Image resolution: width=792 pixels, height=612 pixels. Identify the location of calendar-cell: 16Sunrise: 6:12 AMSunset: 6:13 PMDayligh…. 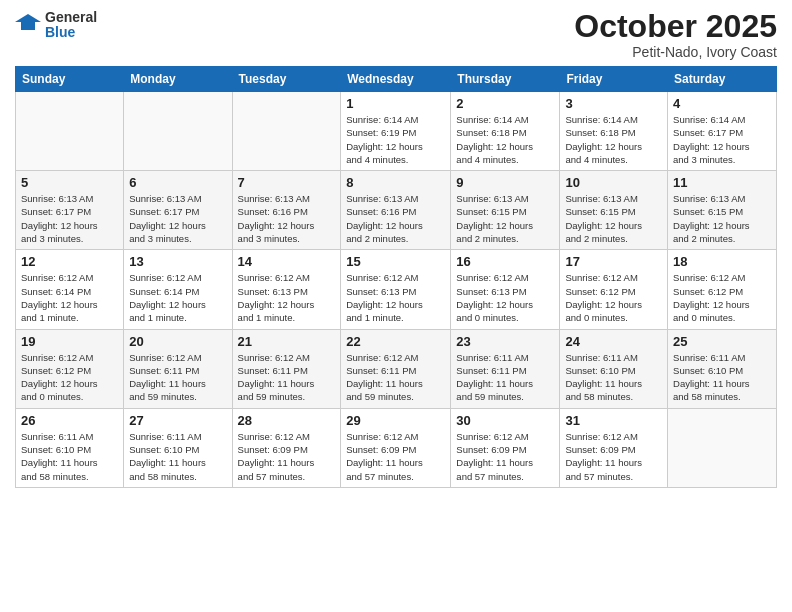
(506, 290).